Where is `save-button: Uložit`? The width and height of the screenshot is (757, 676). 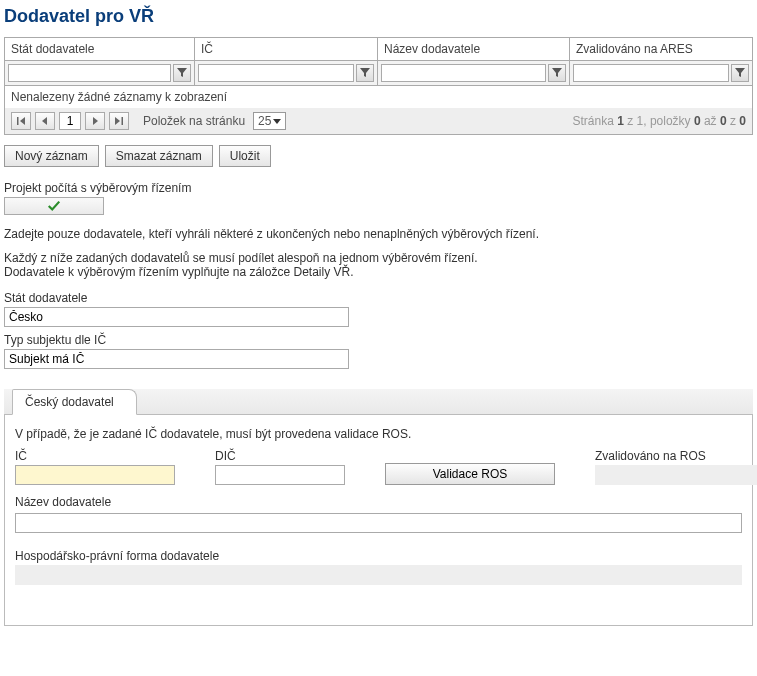
save-button: Uložit is located at coordinates (245, 156).